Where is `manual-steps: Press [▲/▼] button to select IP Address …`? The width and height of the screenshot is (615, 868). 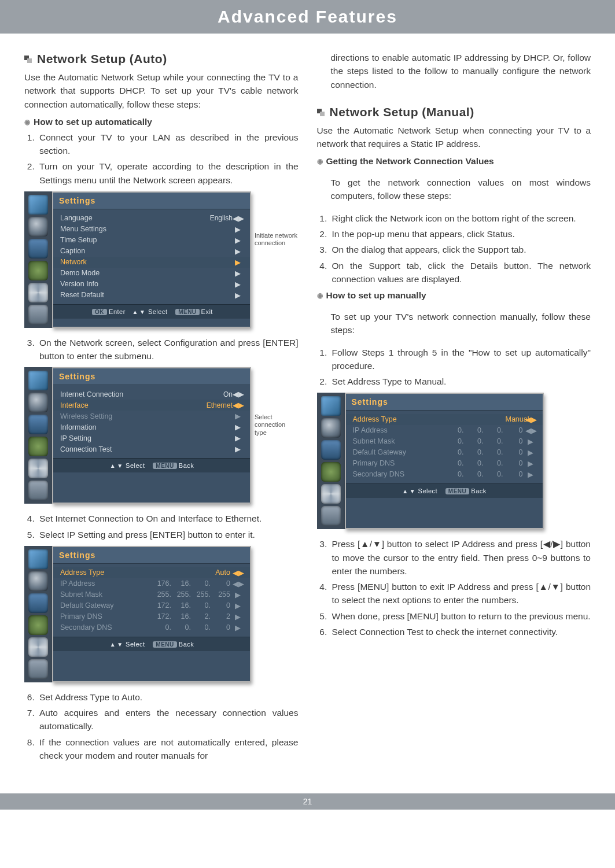 manual-steps: Press [▲/▼] button to select IP Address … is located at coordinates (454, 588).